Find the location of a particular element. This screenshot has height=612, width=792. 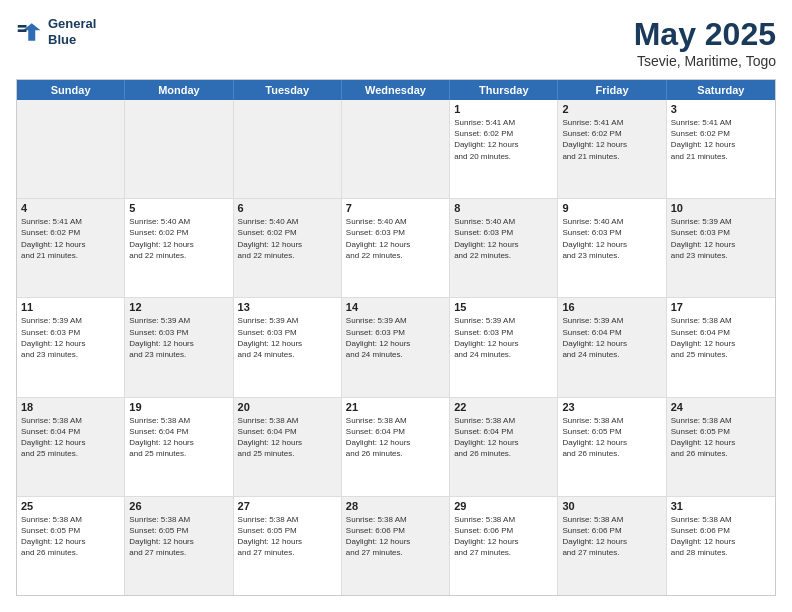

cal-cell: 22Sunrise: 5:38 AM Sunset: 6:04 PM Dayli… is located at coordinates (504, 447).